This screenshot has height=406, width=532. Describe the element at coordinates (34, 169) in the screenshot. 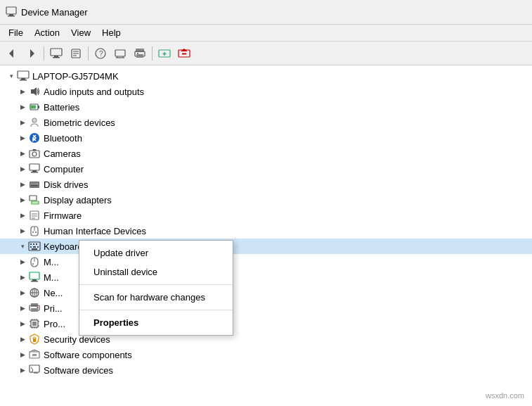

I see `computer-icon` at that location.